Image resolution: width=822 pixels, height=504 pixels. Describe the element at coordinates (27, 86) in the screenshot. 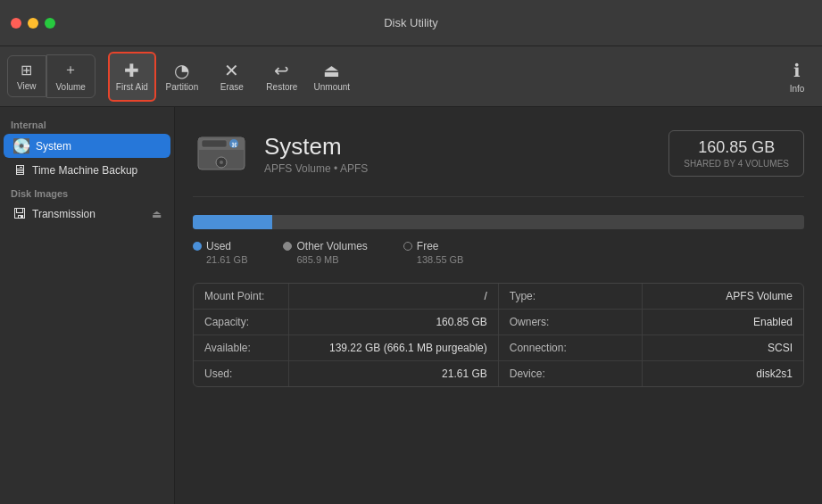

I see `view-label: View` at that location.